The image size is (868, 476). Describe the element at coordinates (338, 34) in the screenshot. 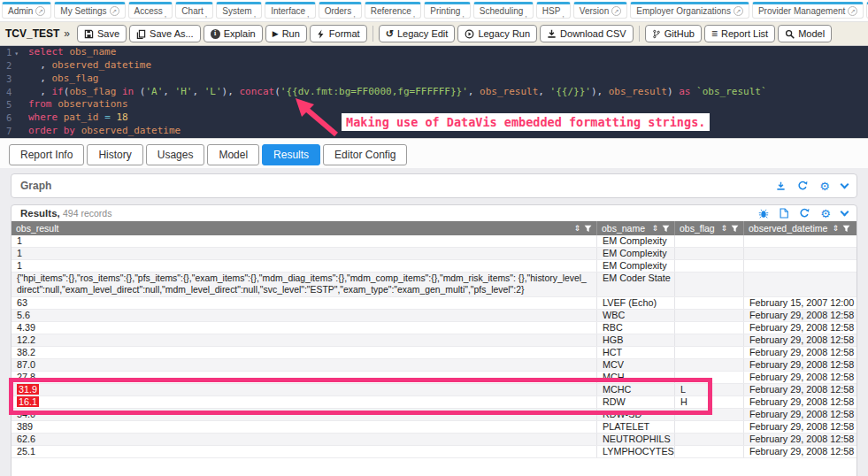

I see `format-button: Format` at that location.